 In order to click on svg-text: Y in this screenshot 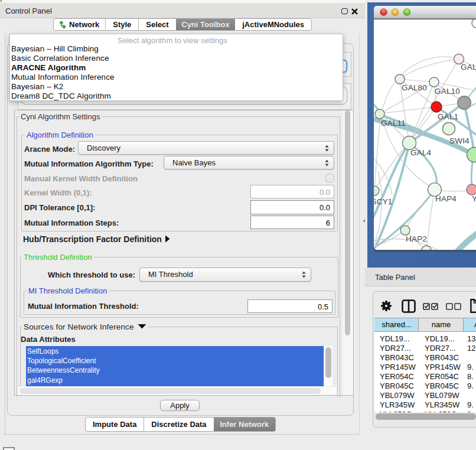, I will do `click(474, 198)`.